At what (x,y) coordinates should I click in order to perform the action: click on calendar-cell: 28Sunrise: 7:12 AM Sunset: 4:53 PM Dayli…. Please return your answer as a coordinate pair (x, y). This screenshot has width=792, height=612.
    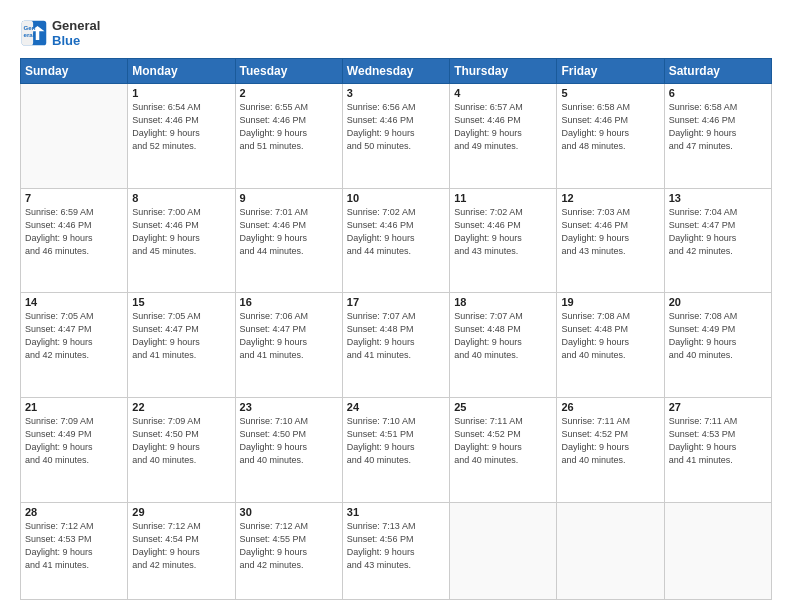
    Looking at the image, I should click on (74, 550).